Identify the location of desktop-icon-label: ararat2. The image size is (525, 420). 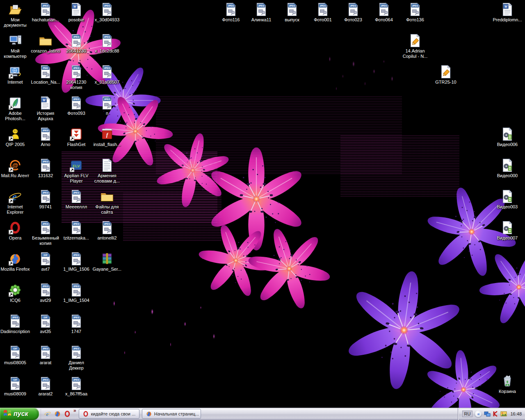
(46, 394).